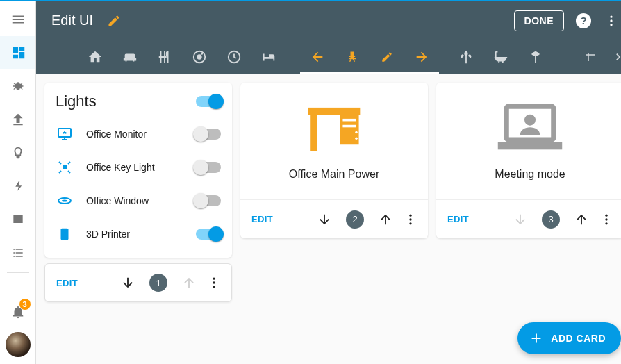 This screenshot has height=364, width=621. What do you see at coordinates (18, 345) in the screenshot?
I see `avatar` at bounding box center [18, 345].